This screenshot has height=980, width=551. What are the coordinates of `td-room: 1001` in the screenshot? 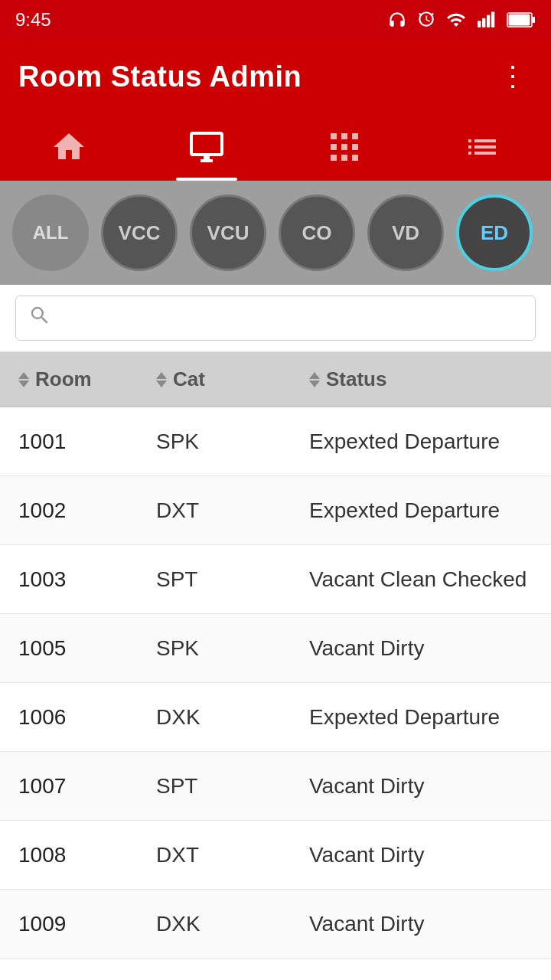 It's located at (87, 442).